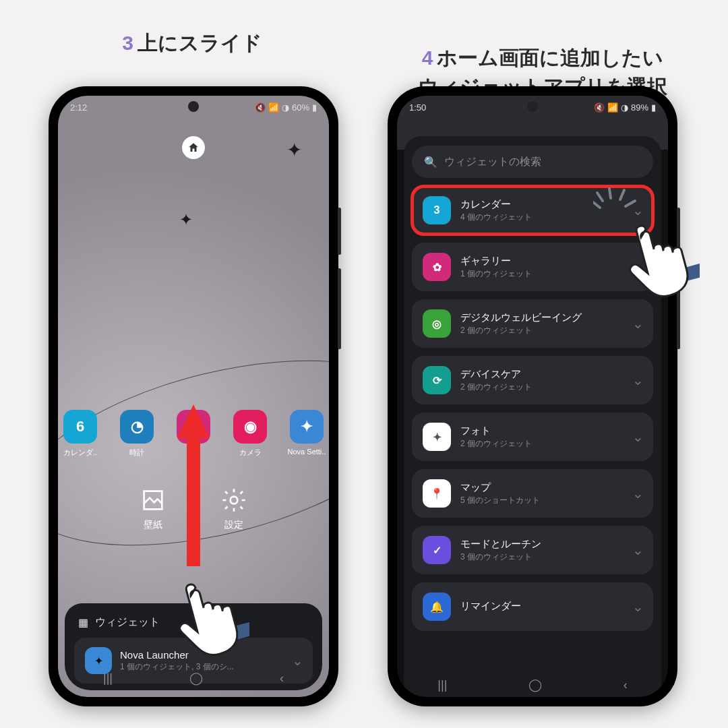  I want to click on status-bar: 2:12 🔇📶◑60%▮, so click(193, 107).